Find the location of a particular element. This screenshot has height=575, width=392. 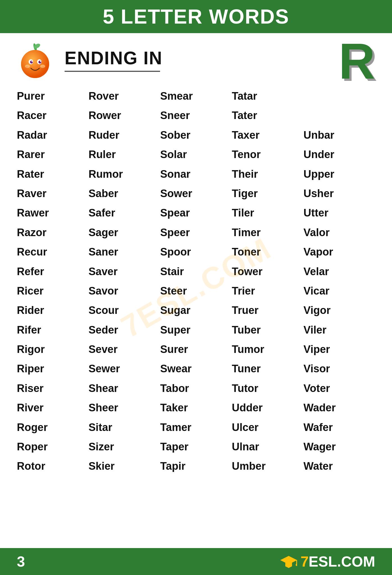

word-cell: Sizer is located at coordinates (124, 447).